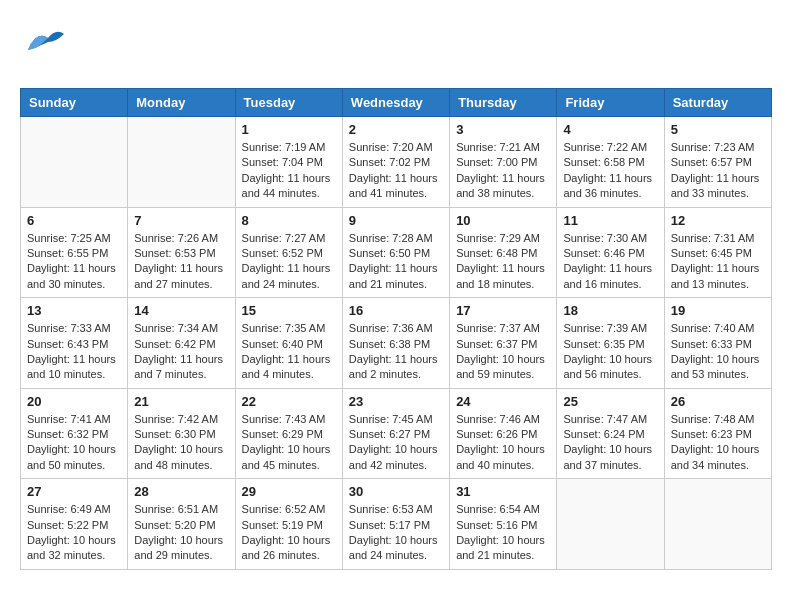 The image size is (792, 612). I want to click on calendar-header: SundayMondayTuesdayWednesdayThursdayFrid…, so click(396, 103).